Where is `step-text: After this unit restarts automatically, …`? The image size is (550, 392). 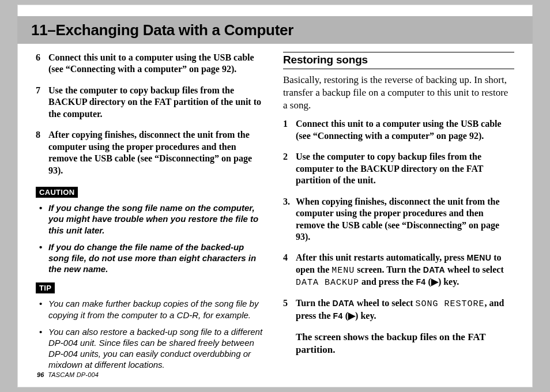
step-text: After this unit restarts automatically, … is located at coordinates (400, 270).